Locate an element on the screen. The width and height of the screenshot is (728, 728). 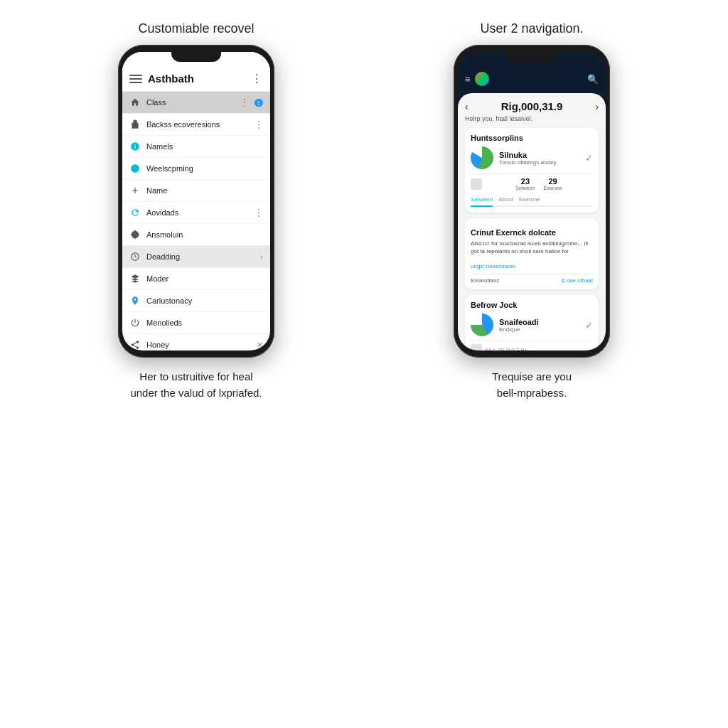
main-subtitle: Helrp you, htall lesaivel. is located at coordinates (532, 119).